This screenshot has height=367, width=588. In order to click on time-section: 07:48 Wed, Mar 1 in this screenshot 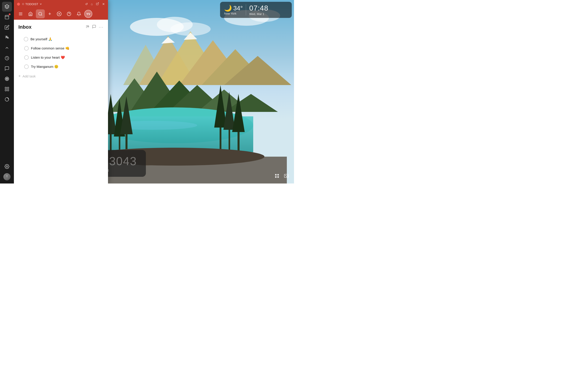, I will do `click(259, 10)`.